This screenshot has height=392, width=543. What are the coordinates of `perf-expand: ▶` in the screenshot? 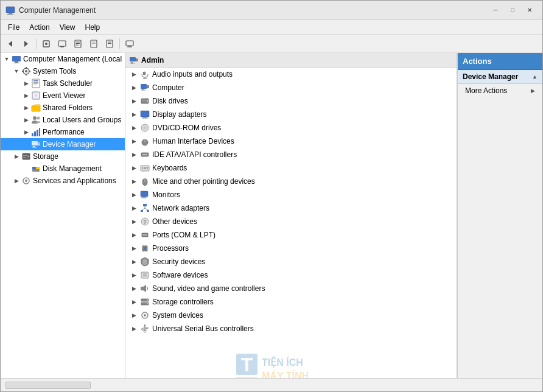 It's located at (26, 132).